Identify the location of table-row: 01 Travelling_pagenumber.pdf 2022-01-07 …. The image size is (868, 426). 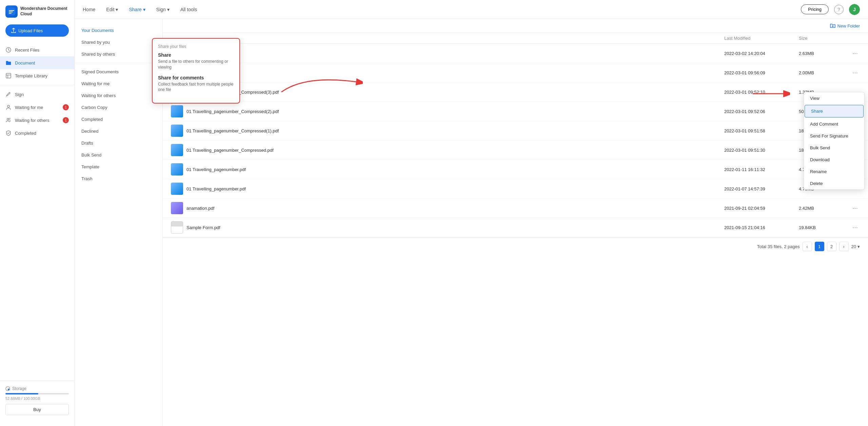
(515, 189).